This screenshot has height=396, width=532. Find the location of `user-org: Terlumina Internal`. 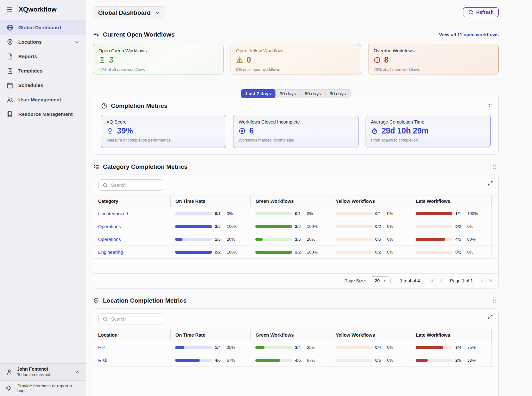

user-org: Terlumina Internal is located at coordinates (33, 375).